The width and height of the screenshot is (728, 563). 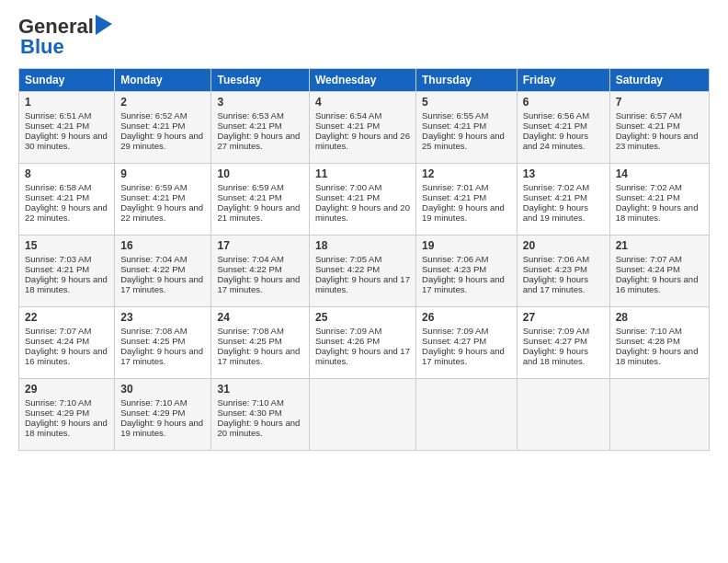 What do you see at coordinates (364, 271) in the screenshot?
I see `calendar-week-row: 15 Sunrise: 7:03 AM Sunset: 4:21 PM Dayl…` at bounding box center [364, 271].